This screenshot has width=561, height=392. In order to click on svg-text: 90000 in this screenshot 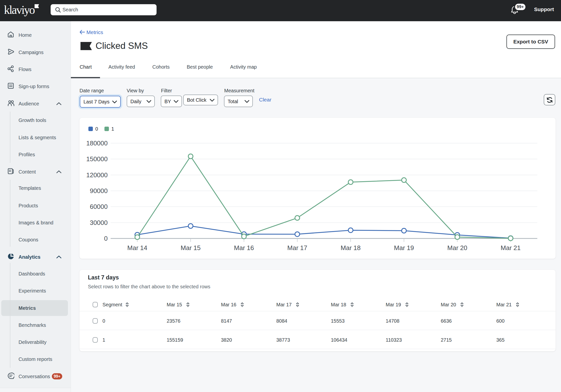, I will do `click(99, 191)`.